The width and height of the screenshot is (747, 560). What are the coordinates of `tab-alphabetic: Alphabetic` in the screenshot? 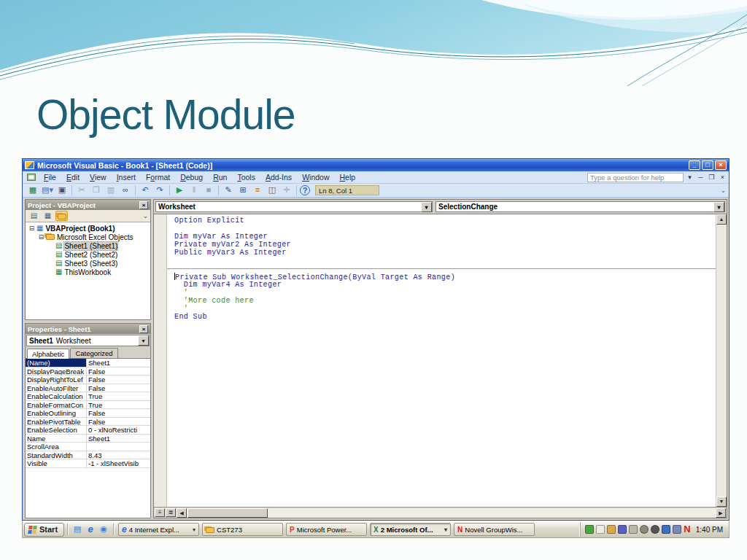 It's located at (48, 354).